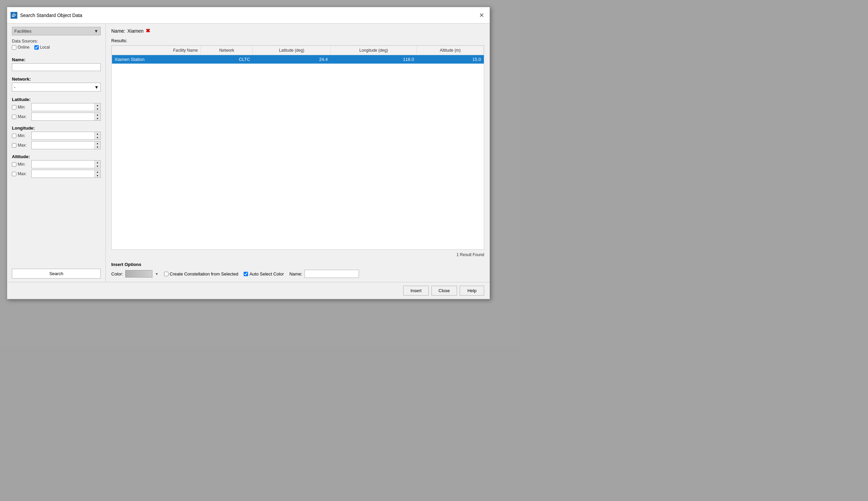 Image resolution: width=868 pixels, height=501 pixels. What do you see at coordinates (56, 174) in the screenshot?
I see `alt-max-row: Max: 12000 m ▲ ▼` at bounding box center [56, 174].